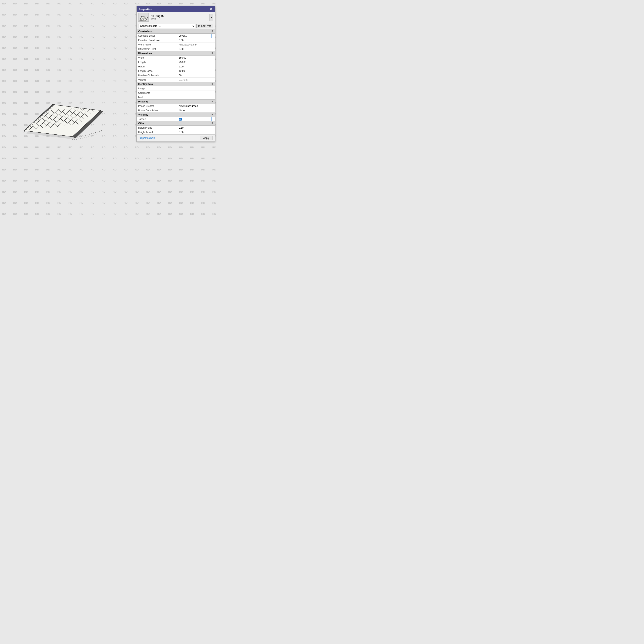 Image resolution: width=644 pixels, height=644 pixels. Describe the element at coordinates (157, 89) in the screenshot. I see `prop-label-image: Image` at that location.